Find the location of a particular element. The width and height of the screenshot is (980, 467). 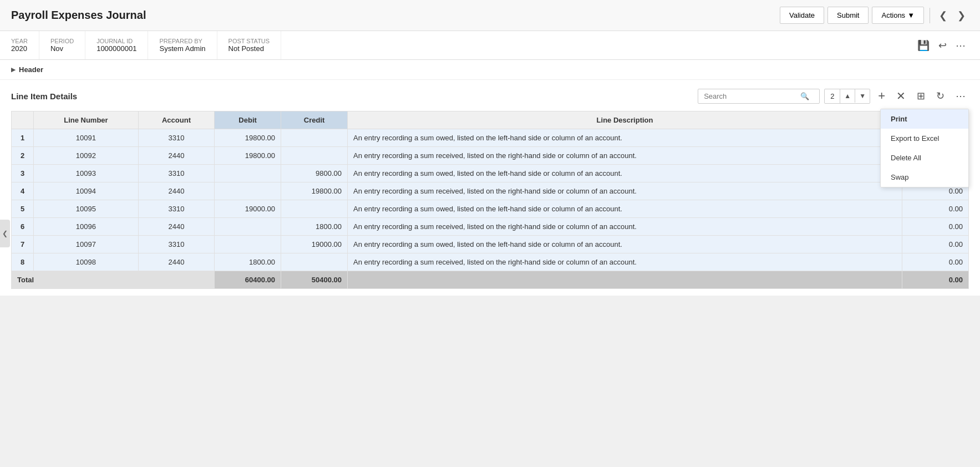

save-button: 💾 is located at coordinates (923, 45).